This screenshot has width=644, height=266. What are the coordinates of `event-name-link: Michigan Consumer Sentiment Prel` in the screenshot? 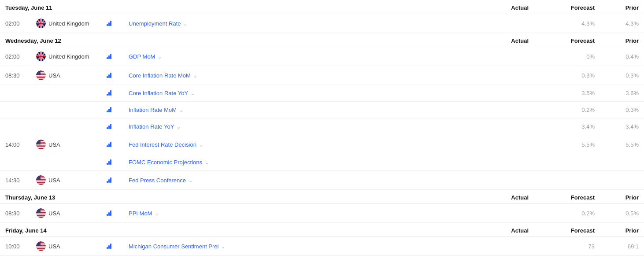 It's located at (174, 247).